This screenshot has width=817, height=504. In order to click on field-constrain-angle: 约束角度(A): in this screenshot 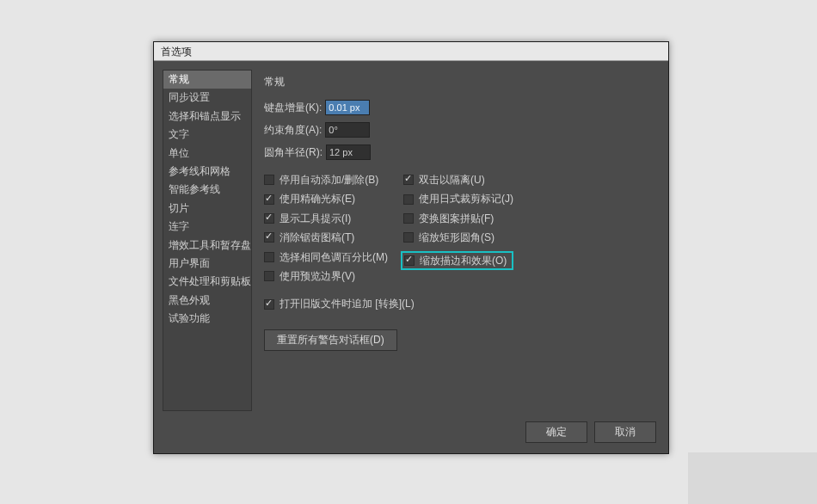, I will do `click(459, 130)`.